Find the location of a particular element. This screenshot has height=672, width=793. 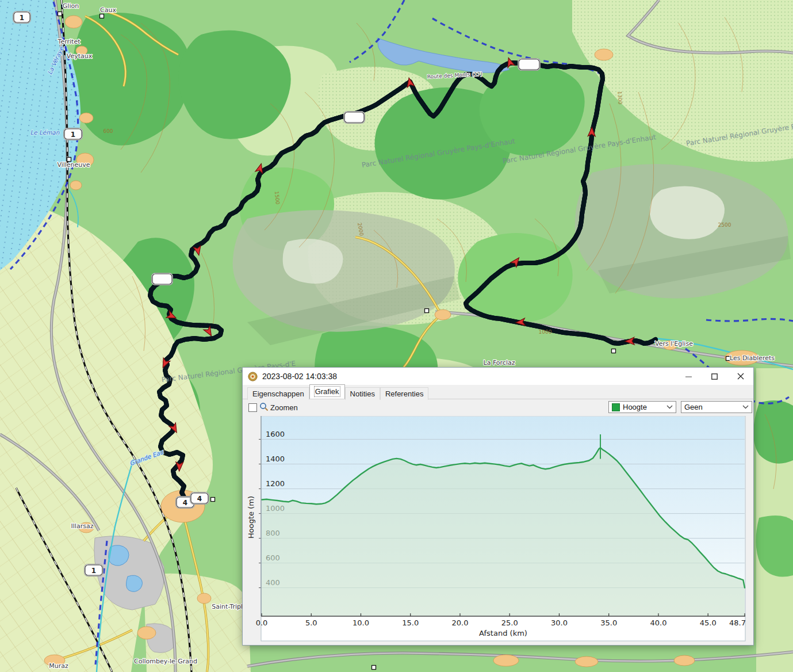

svg-text: 5.0 is located at coordinates (312, 623).